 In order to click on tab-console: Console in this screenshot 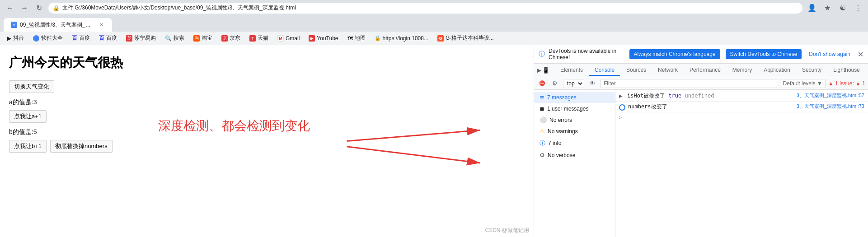, I will do `click(605, 70)`.